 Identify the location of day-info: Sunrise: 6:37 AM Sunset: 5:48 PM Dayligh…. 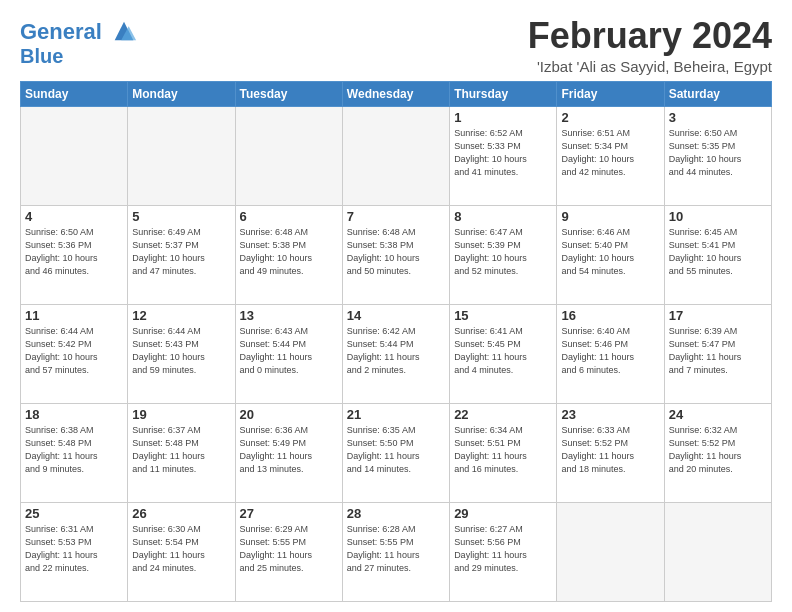
(181, 450).